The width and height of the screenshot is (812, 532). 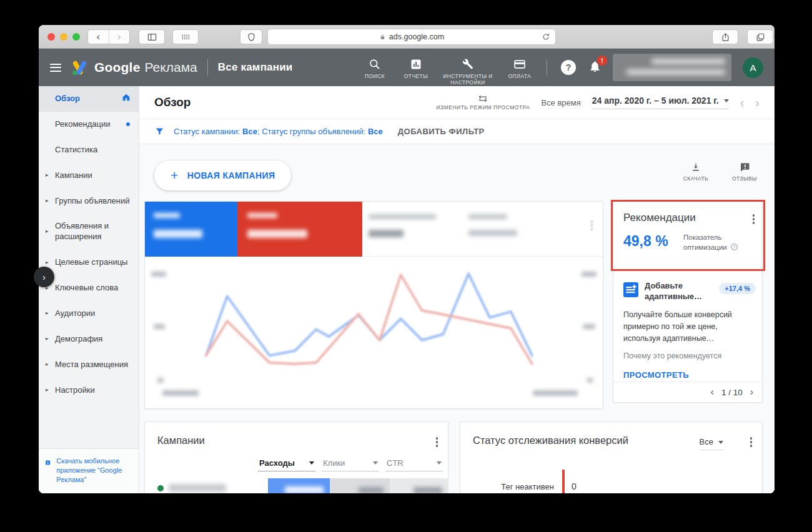 I want to click on pagination-next-button: ›, so click(x=752, y=392).